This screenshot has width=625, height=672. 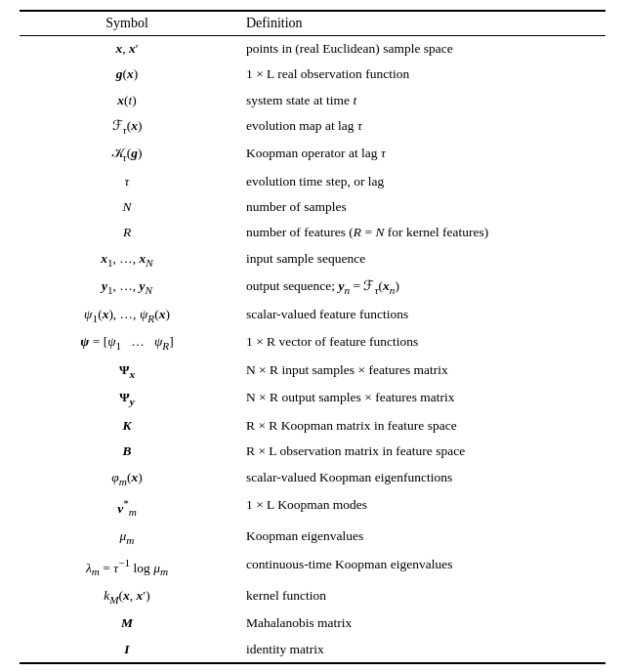 I want to click on table-row-definition: Koopman eigenvalues, so click(x=420, y=537).